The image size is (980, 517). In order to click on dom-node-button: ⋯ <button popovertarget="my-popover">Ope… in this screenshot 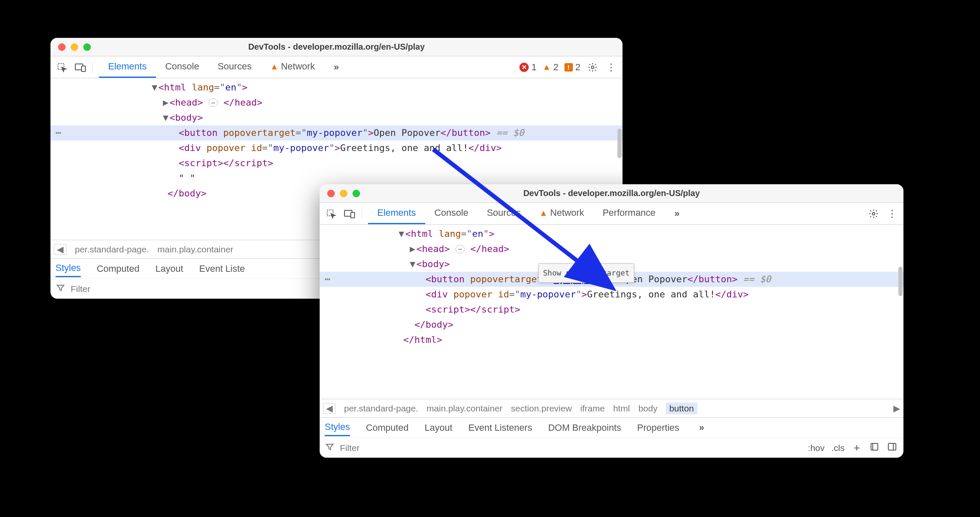, I will do `click(336, 133)`.